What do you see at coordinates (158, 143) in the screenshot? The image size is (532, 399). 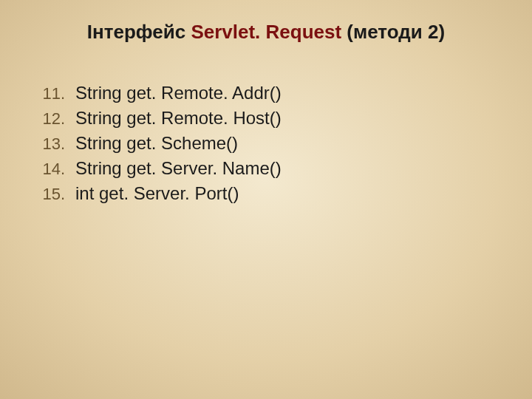 I see `list-item: 13. String get. Scheme()` at bounding box center [158, 143].